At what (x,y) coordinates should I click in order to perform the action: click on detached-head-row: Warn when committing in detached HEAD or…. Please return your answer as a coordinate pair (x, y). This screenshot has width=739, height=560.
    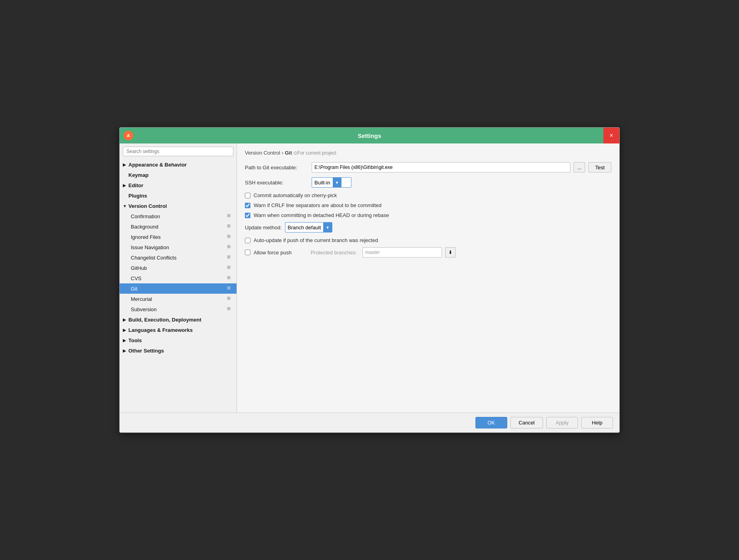
    Looking at the image, I should click on (428, 215).